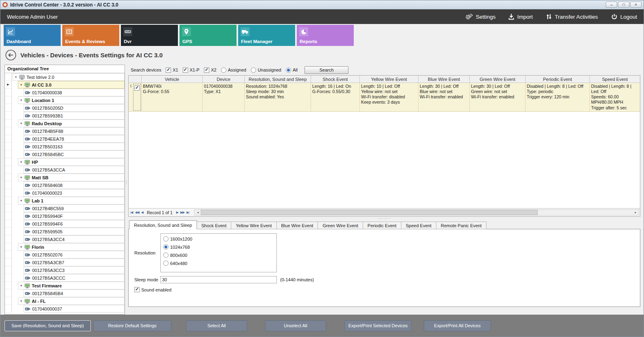  What do you see at coordinates (65, 162) in the screenshot?
I see `tree-item: HP` at bounding box center [65, 162].